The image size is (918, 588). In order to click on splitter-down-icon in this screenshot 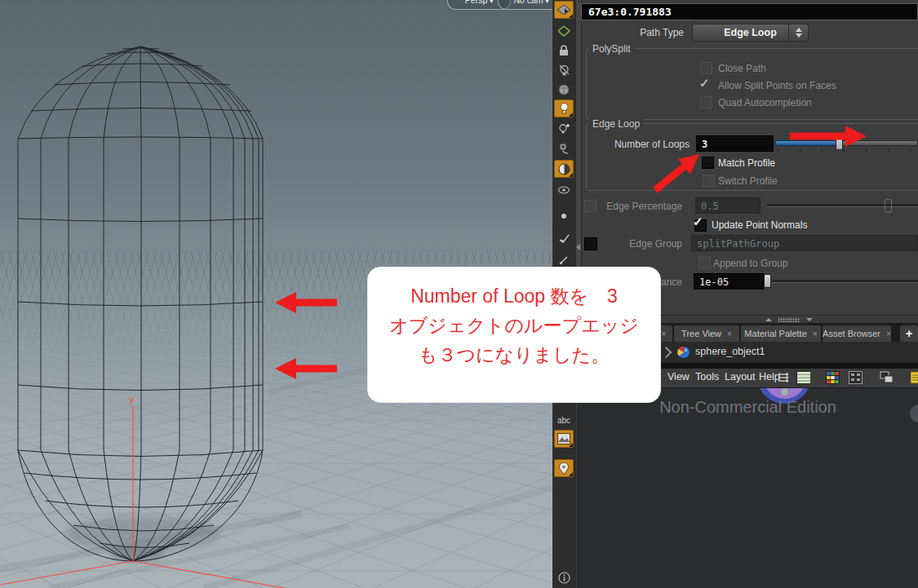, I will do `click(809, 320)`.